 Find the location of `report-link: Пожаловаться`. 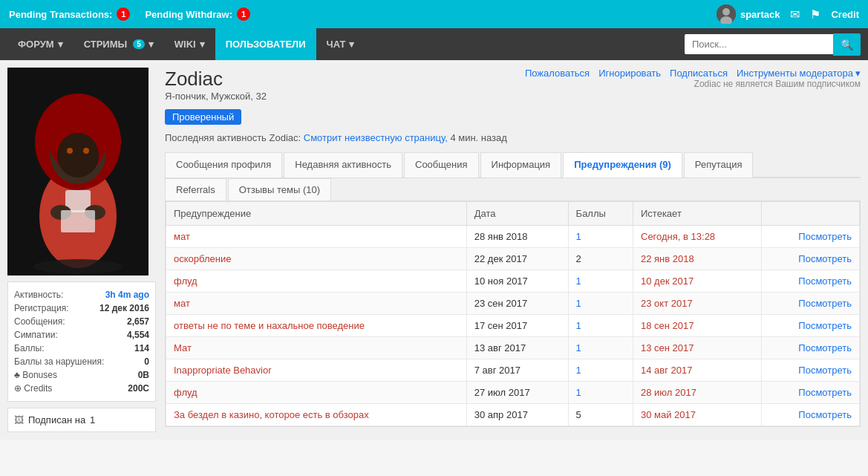

report-link: Пожаловаться is located at coordinates (557, 73).